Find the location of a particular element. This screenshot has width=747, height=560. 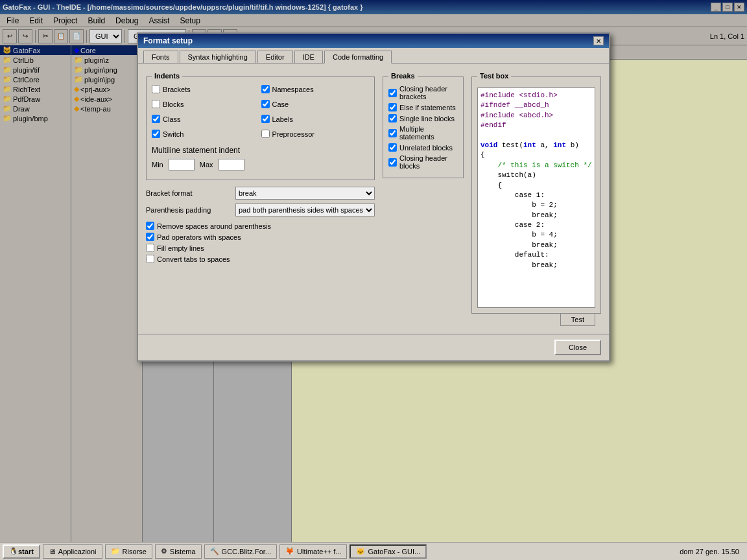

unrelated-blocks-checkbox is located at coordinates (393, 148).